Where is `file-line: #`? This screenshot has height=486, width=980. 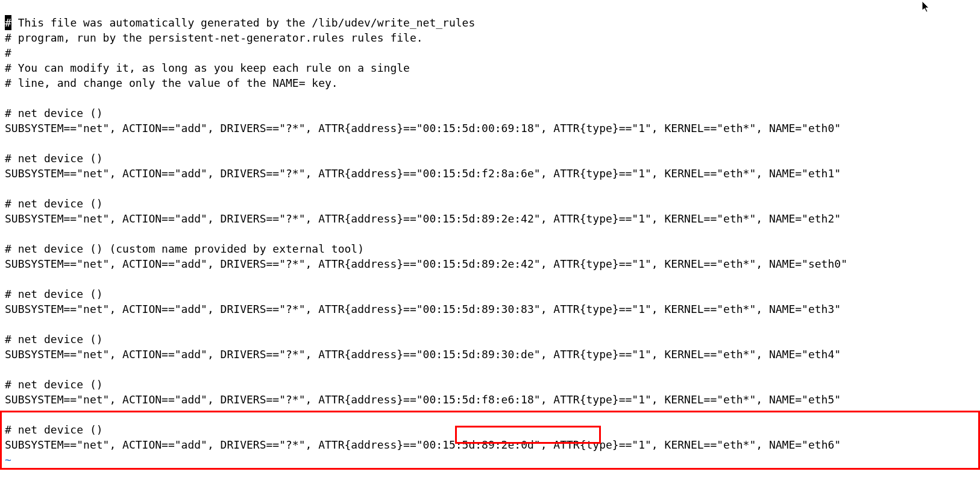 file-line: # is located at coordinates (8, 53).